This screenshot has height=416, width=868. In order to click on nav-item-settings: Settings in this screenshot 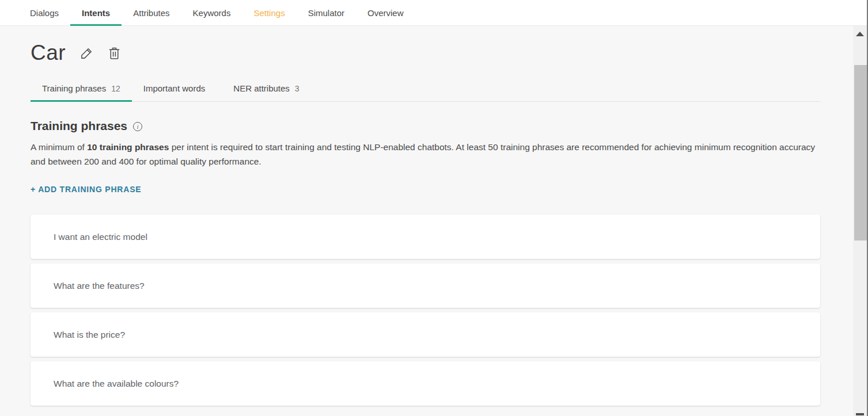, I will do `click(269, 13)`.